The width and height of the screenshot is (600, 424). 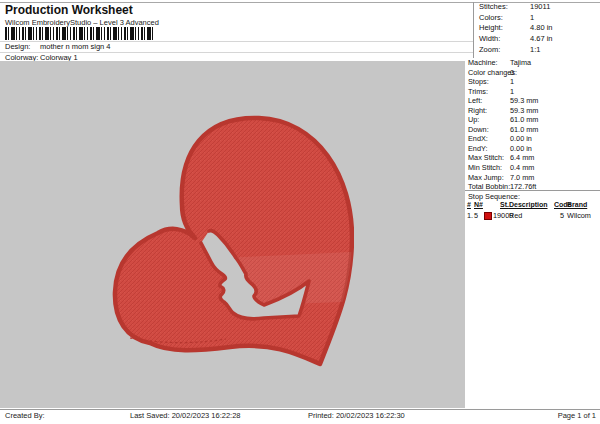 What do you see at coordinates (58, 46) in the screenshot?
I see `design-row: Design: mother n mom sign 4` at bounding box center [58, 46].